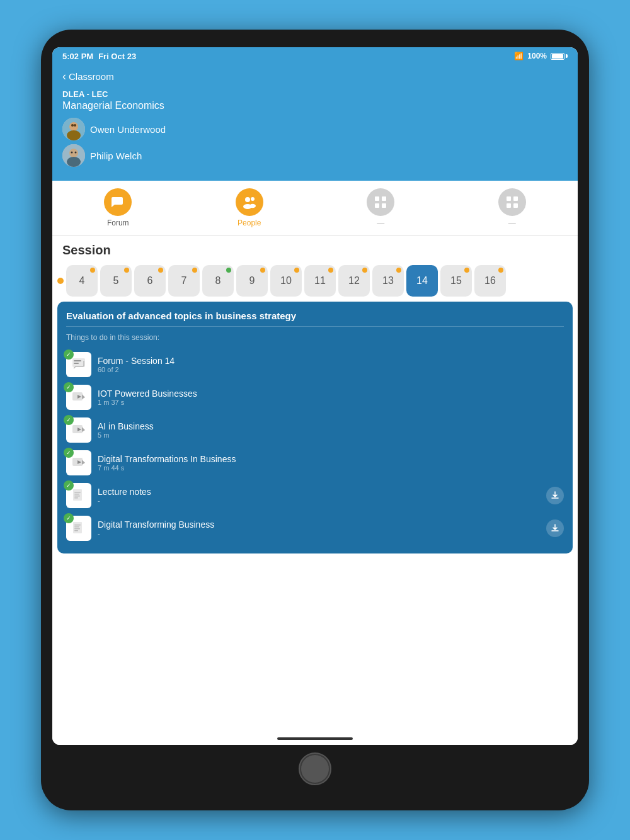  What do you see at coordinates (331, 468) in the screenshot?
I see `digital-trans-subtitle: 7 m 44 s` at bounding box center [331, 468].